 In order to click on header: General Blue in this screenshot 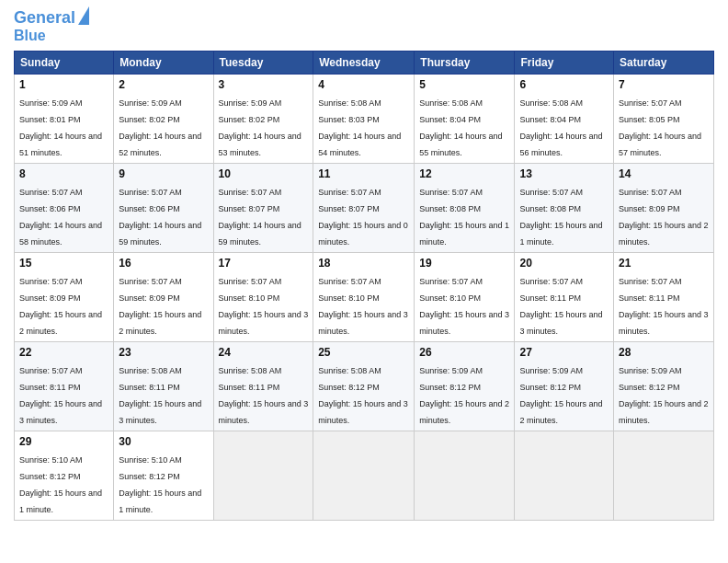, I will do `click(364, 26)`.